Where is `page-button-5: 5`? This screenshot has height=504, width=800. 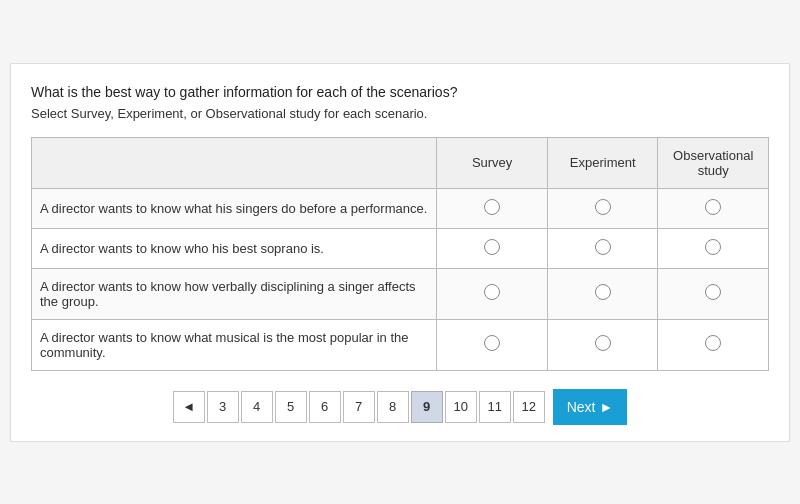 page-button-5: 5 is located at coordinates (291, 407).